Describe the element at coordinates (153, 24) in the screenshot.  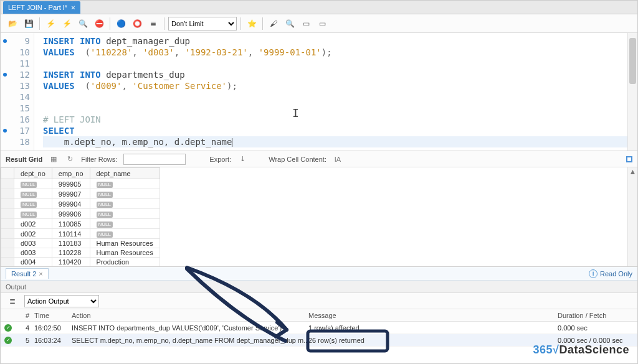
I see `autocommit-button: ≣` at that location.